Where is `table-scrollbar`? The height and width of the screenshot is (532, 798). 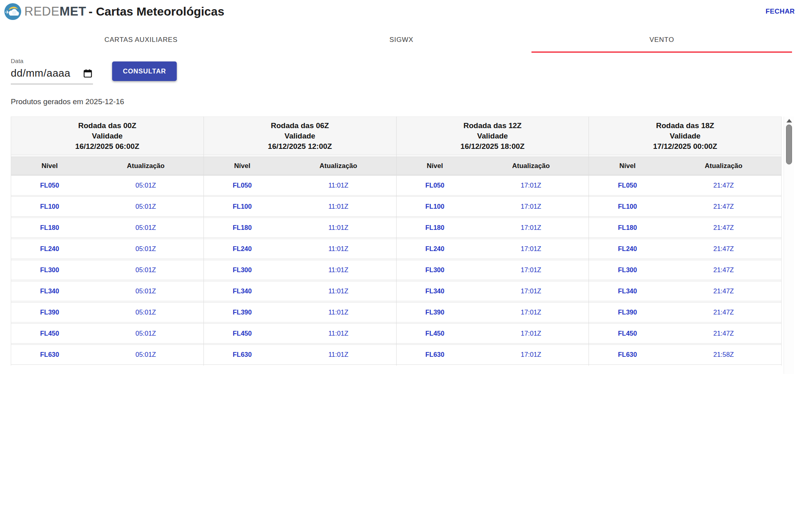 table-scrollbar is located at coordinates (789, 245).